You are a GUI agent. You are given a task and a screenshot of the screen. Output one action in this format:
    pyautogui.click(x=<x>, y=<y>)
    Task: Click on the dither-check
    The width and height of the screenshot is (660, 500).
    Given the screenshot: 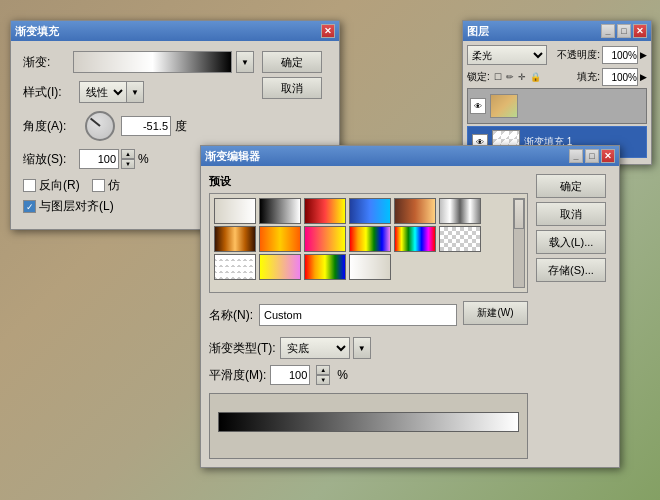 What is the action you would take?
    pyautogui.click(x=98, y=186)
    